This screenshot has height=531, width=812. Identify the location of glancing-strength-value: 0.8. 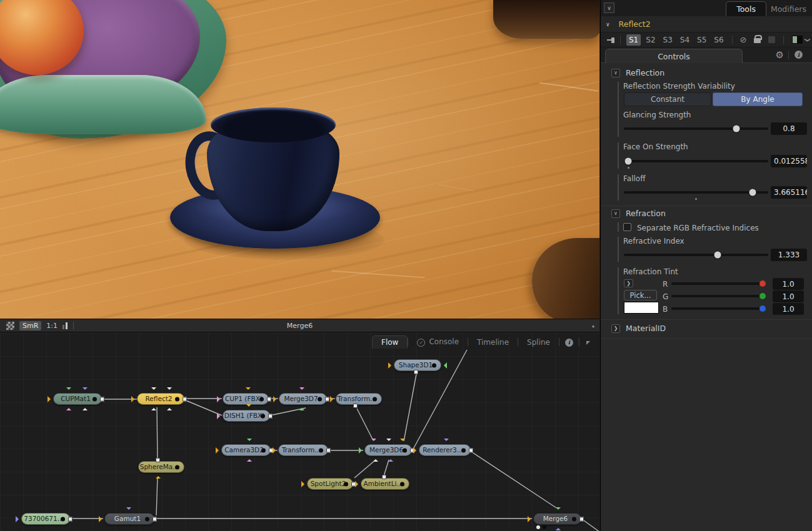
(789, 129).